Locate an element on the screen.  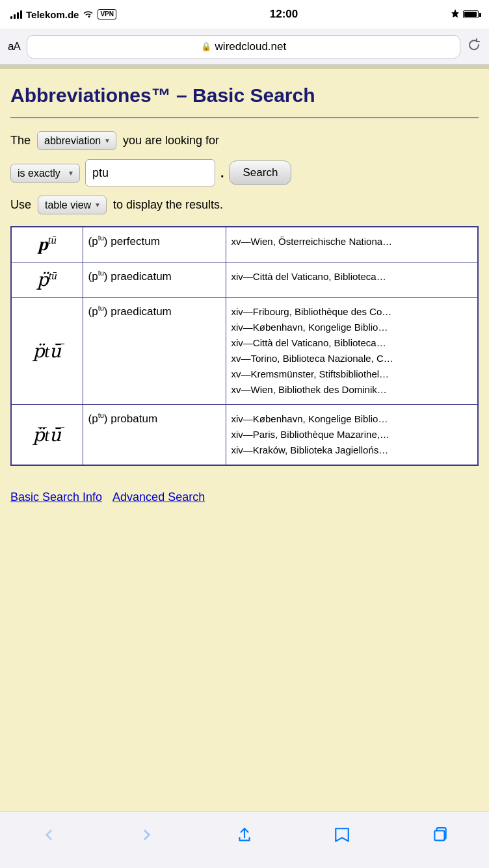
condition-select-wrapper: is exactly contains starts with ends wit… is located at coordinates (46, 173).